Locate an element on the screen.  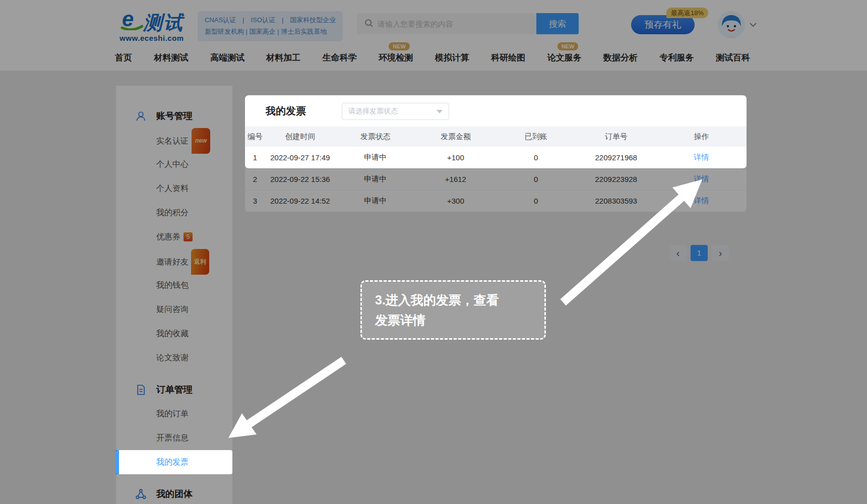
sidebar-item-my-wallet: 我的钱包 is located at coordinates (174, 285).